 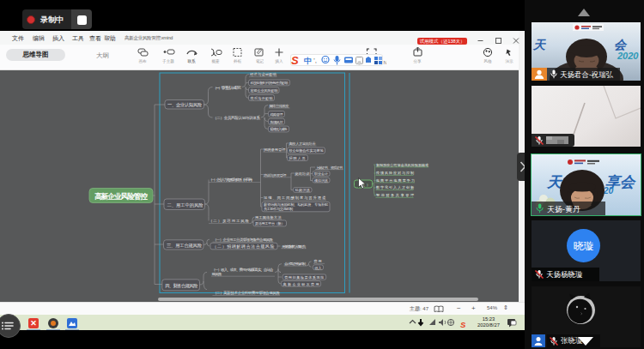 I want to click on svg-text: 联系, so click(x=191, y=61).